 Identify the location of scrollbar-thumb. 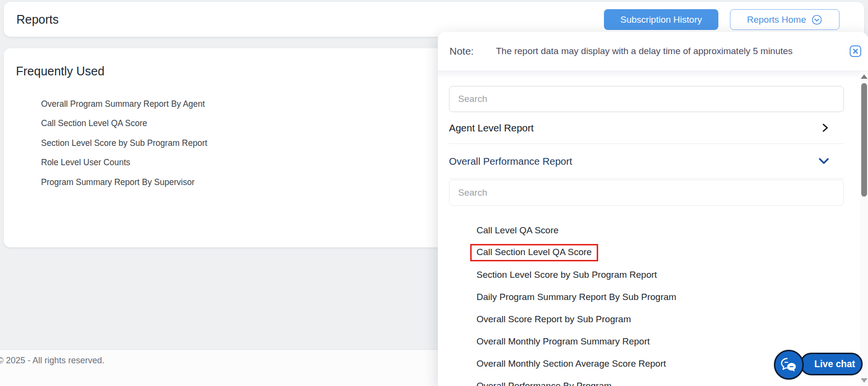
(864, 140).